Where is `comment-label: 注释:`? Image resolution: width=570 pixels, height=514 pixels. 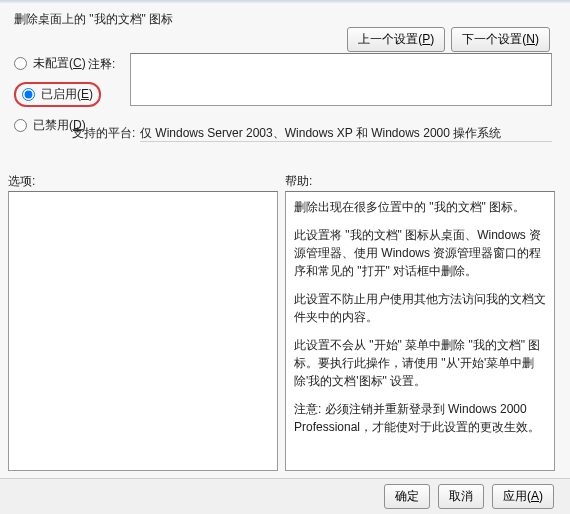 comment-label: 注释: is located at coordinates (102, 64).